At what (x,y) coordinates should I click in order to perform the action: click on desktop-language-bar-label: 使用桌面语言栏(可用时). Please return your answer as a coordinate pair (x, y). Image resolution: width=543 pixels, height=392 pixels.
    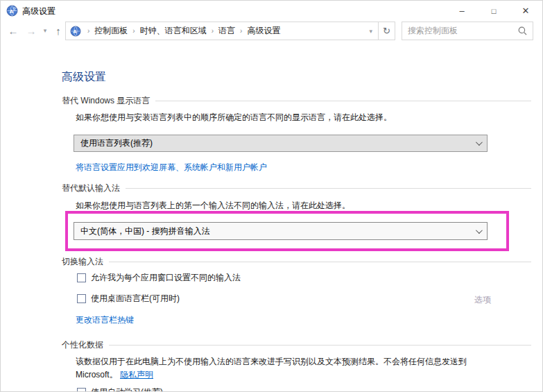
    Looking at the image, I should click on (135, 298).